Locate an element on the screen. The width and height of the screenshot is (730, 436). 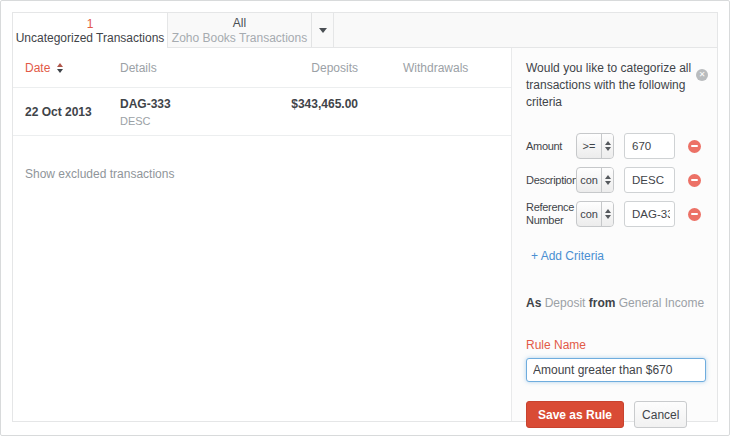
sentence-category: Deposit is located at coordinates (566, 303).